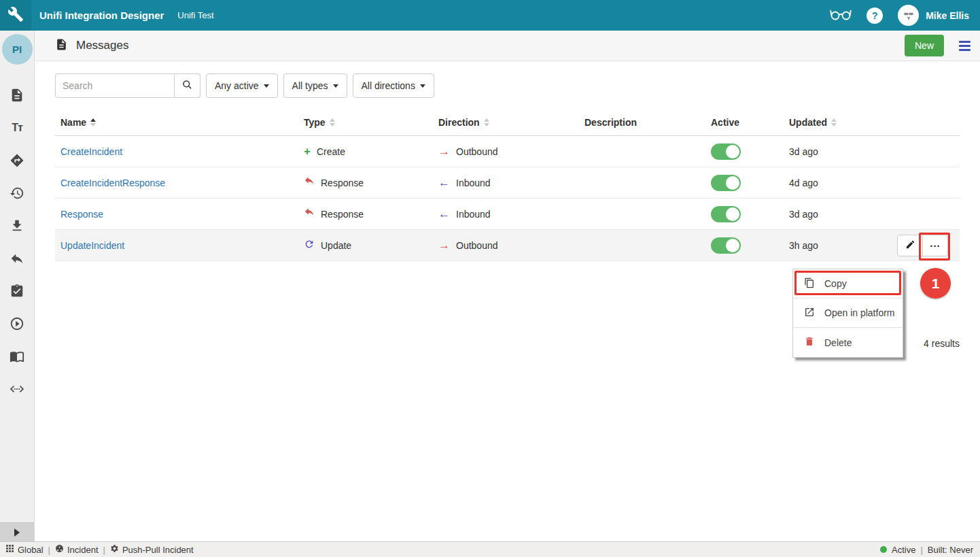 The height and width of the screenshot is (557, 980). Describe the element at coordinates (942, 343) in the screenshot. I see `results-count: 4 results` at that location.